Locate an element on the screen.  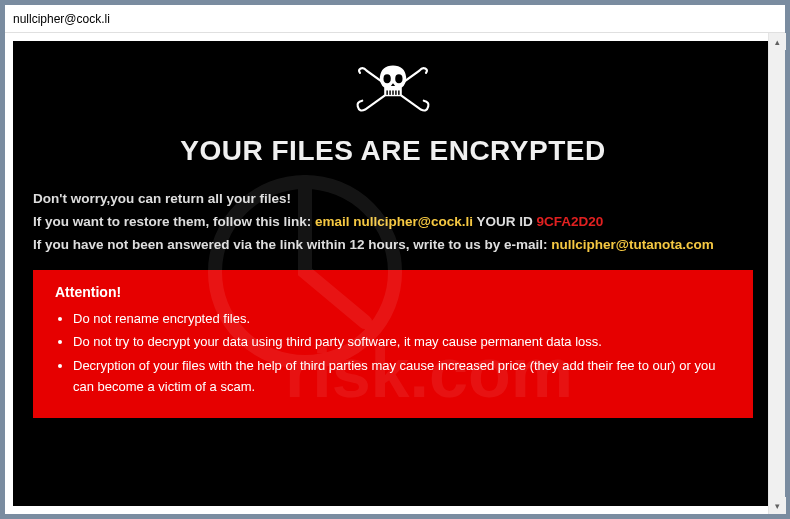
your-id-value: 9CFA2D20 is located at coordinates (570, 222).